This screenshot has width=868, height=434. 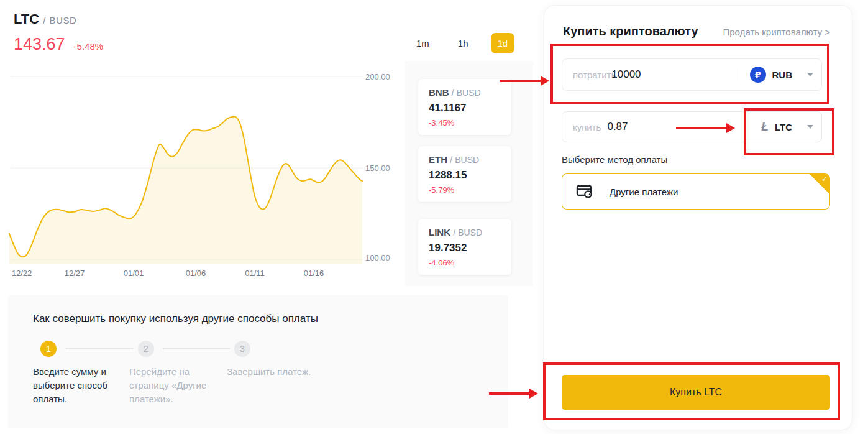 What do you see at coordinates (146, 349) in the screenshot?
I see `step-2-badge: 2` at bounding box center [146, 349].